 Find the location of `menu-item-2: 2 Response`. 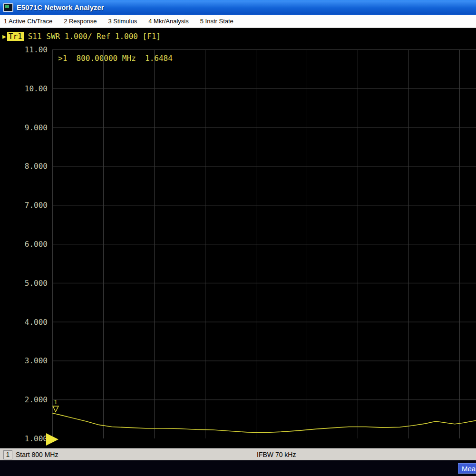

menu-item-2: 2 Response is located at coordinates (80, 21).